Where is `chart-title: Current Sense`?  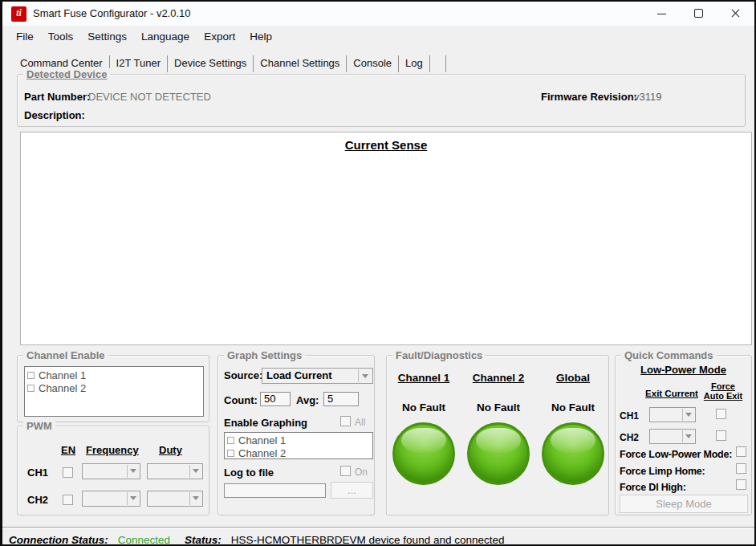
chart-title: Current Sense is located at coordinates (386, 145).